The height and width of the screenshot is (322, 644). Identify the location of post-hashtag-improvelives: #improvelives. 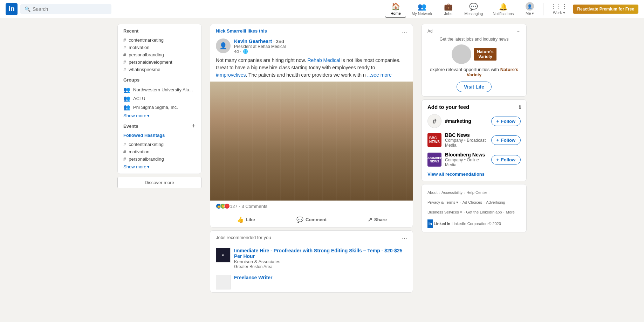
(231, 75).